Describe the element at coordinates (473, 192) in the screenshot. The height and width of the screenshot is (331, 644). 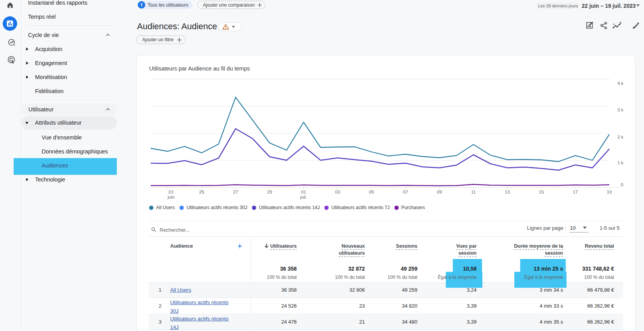
I see `svg-text: 11` at that location.